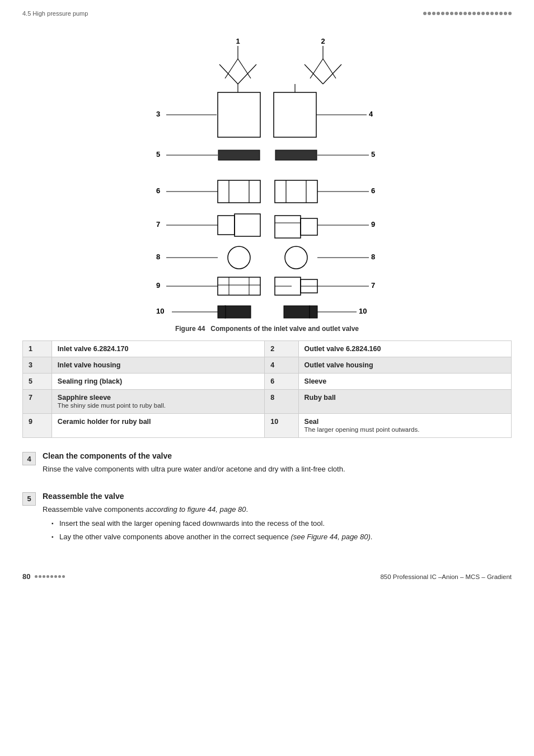 This screenshot has width=534, height=756. I want to click on part-label: Seal The larger opening must point outwa…, so click(405, 426).